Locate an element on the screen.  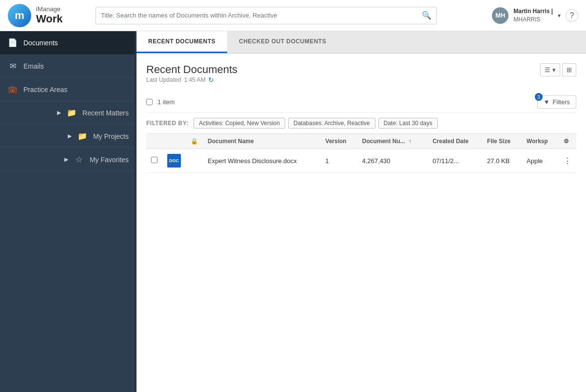
columns-view-button: ⊞ is located at coordinates (569, 70).